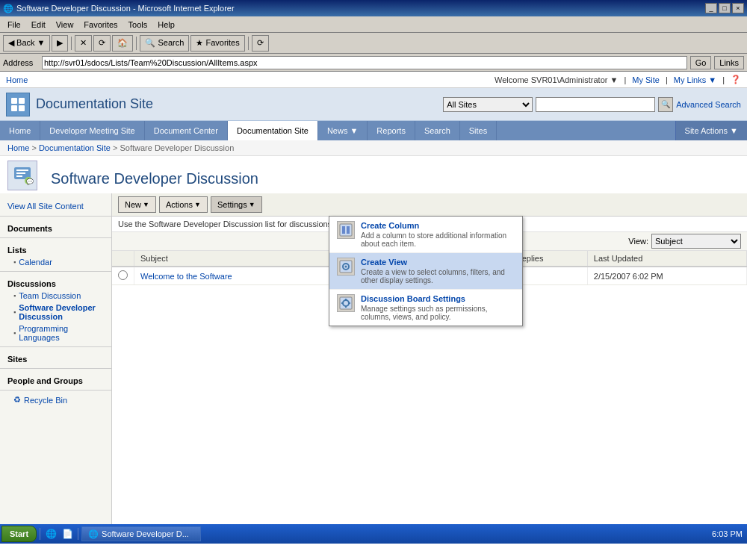 This screenshot has height=560, width=747. Describe the element at coordinates (426, 272) in the screenshot. I see `menu-item-create-view: Create View Create a view to select colu…` at that location.